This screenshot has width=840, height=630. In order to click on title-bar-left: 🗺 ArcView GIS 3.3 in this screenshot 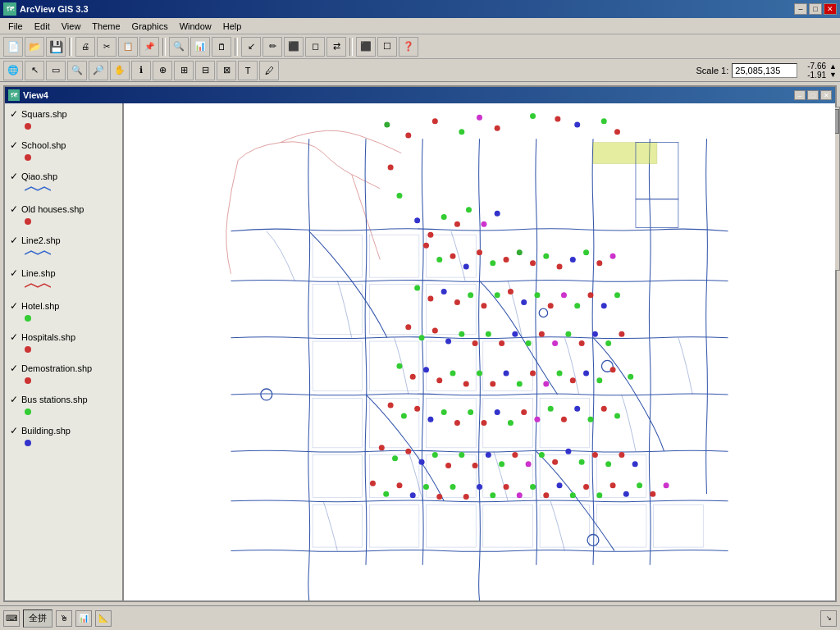, I will do `click(46, 9)`.